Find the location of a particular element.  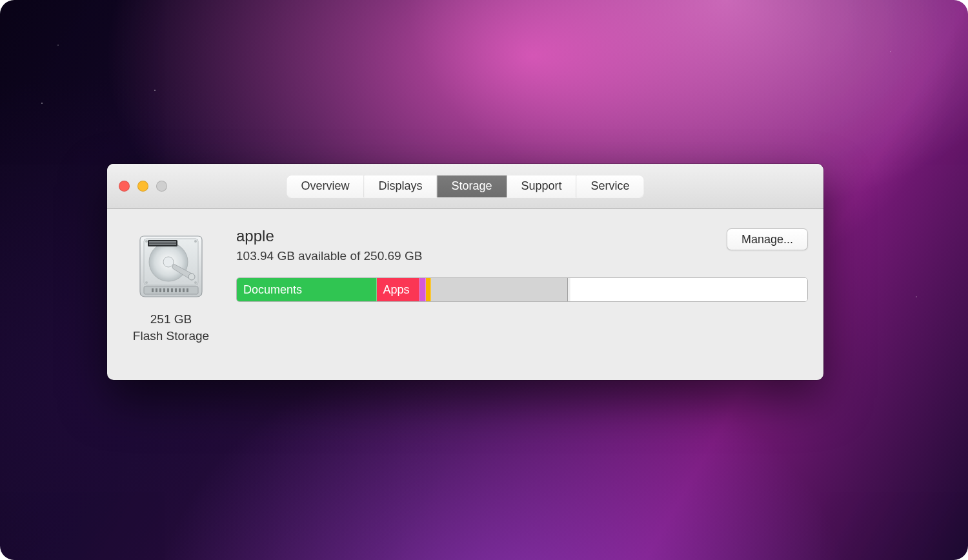

storage-usage-bar: DocumentsApps is located at coordinates (522, 290).